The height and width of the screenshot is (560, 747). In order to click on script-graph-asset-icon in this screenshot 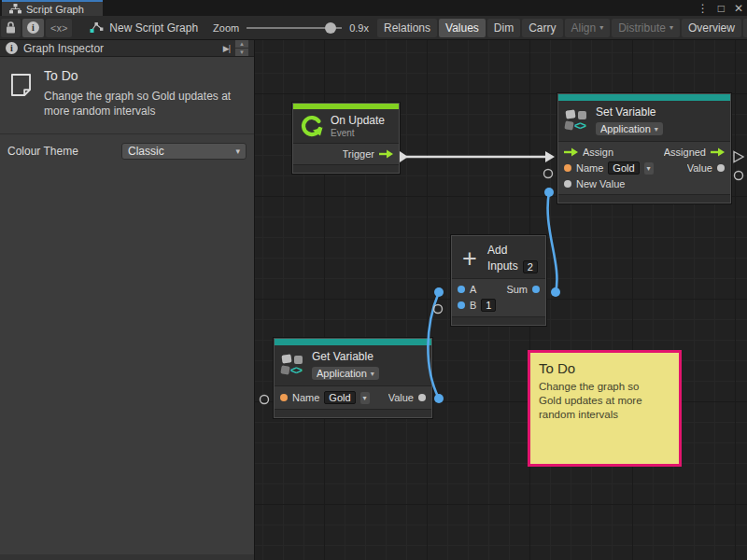, I will do `click(97, 28)`.